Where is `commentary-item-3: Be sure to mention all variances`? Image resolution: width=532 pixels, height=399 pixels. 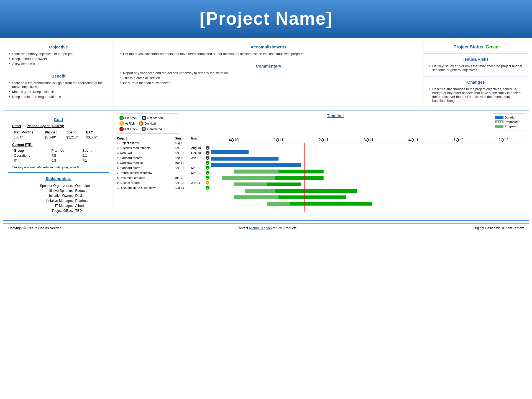
commentary-item-3: Be sure to mention all variances is located at coordinates (268, 83).